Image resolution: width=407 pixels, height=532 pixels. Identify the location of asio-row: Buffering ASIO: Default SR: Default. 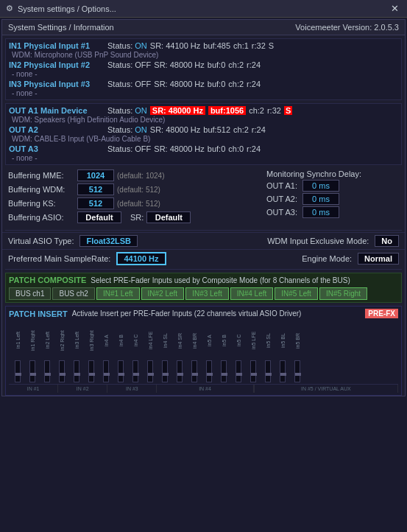
(134, 217).